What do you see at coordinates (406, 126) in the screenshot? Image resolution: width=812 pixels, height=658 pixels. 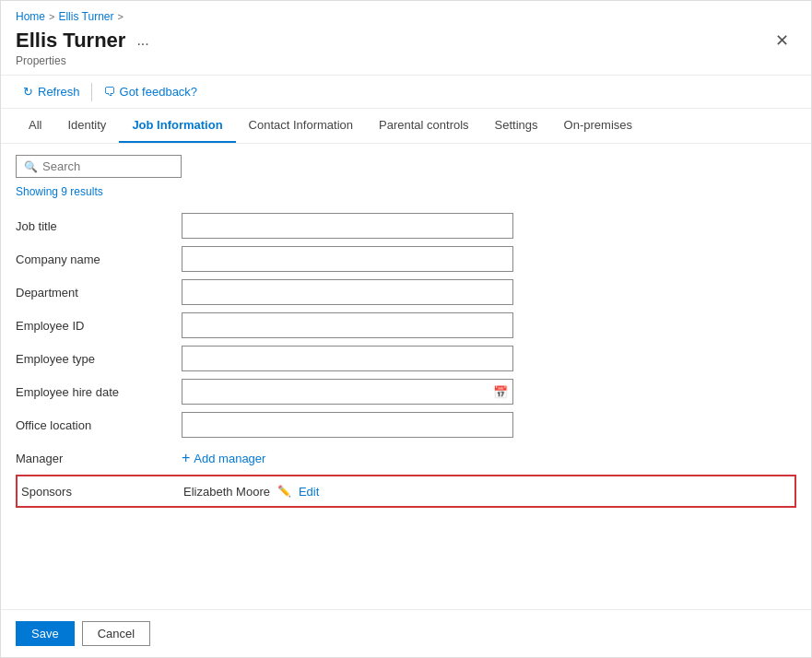 I see `tabs-container: All Identity Job Information Contact Inf…` at bounding box center [406, 126].